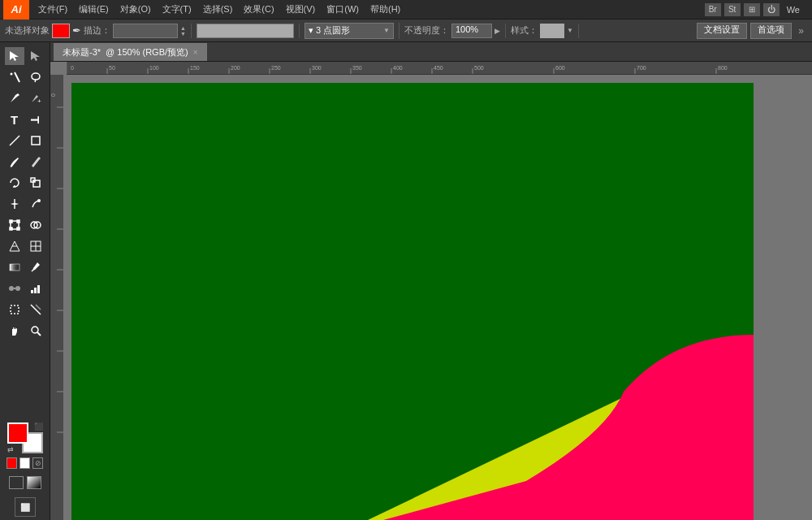 This screenshot has height=520, width=812. I want to click on hand-tool, so click(15, 331).